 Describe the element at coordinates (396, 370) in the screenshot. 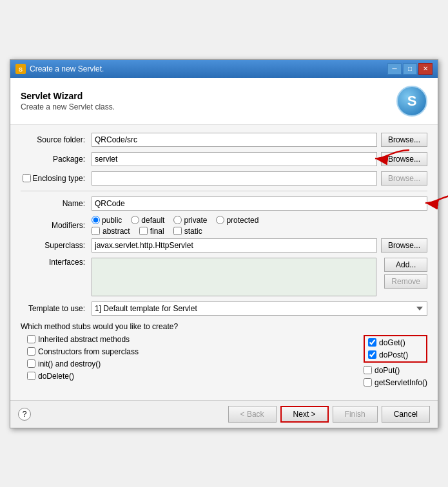

I see `method-do-put-label: doPut()` at that location.